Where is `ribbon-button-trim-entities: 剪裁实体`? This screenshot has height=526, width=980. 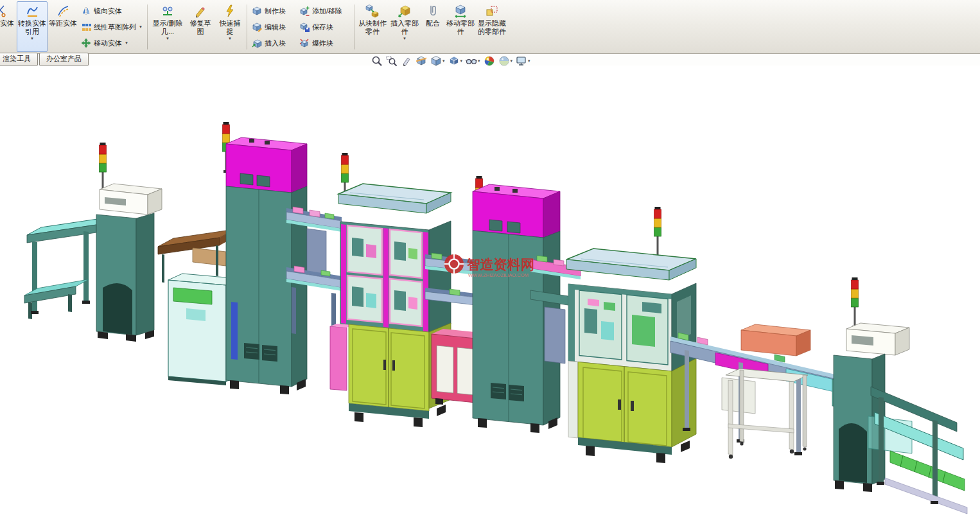
ribbon-button-trim-entities: 剪裁实体 is located at coordinates (8, 27).